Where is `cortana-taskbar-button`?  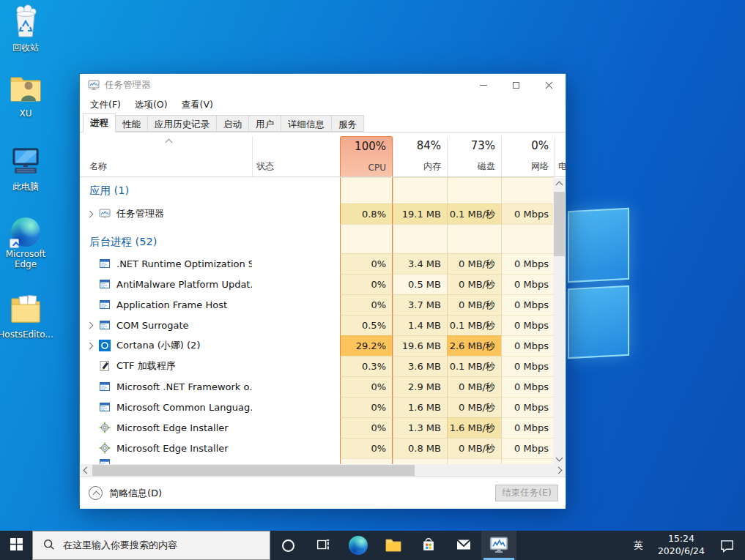
cortana-taskbar-button is located at coordinates (288, 545).